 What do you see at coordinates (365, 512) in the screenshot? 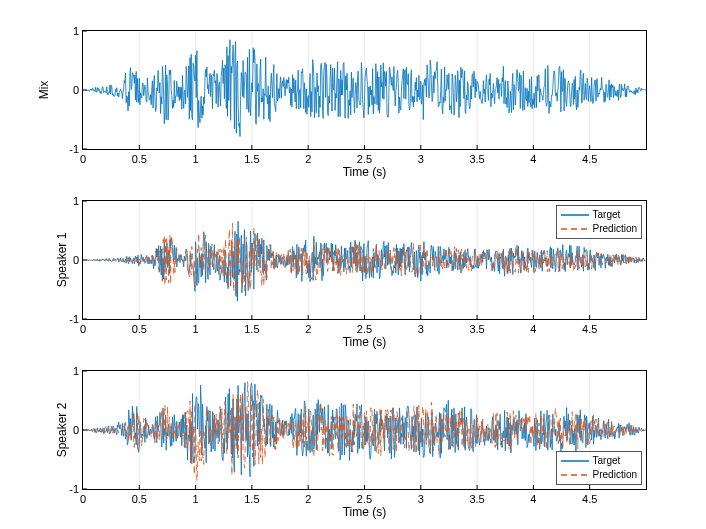
I see `xlabel-sp2: Time (s)` at bounding box center [365, 512].